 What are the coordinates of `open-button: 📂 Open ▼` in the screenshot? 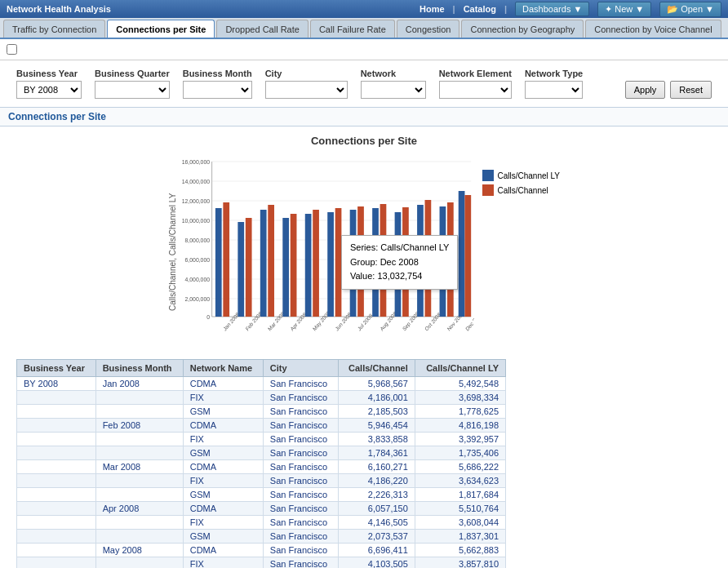 It's located at (690, 10).